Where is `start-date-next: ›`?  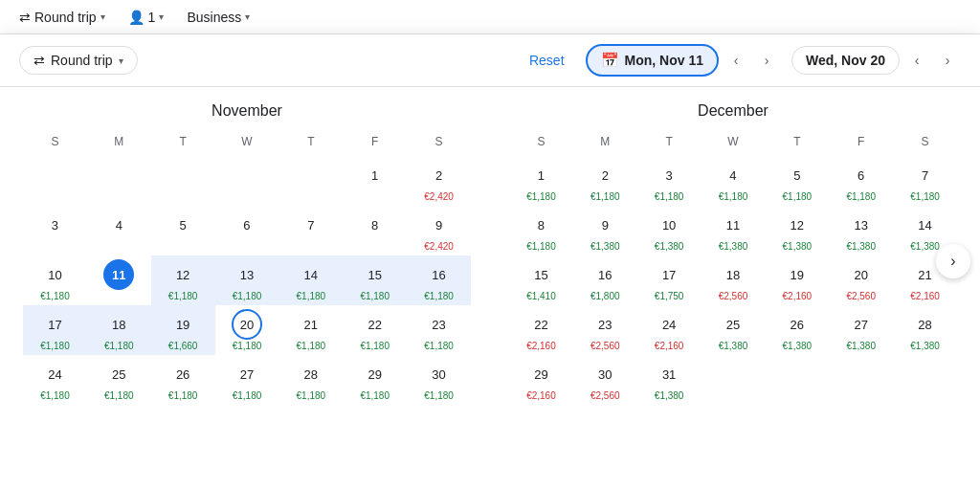 start-date-next: › is located at coordinates (767, 60).